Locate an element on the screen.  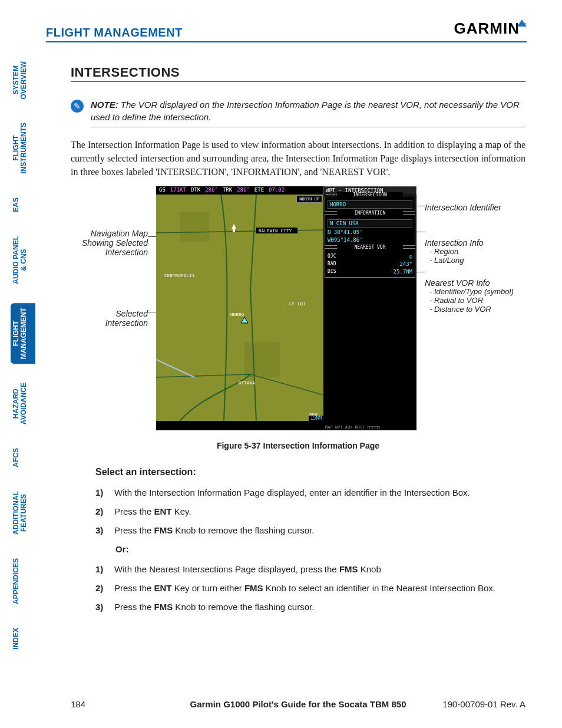
mfd-map: BALDWIN CITY CENTROPOLIS HORRO LE LOI OT… is located at coordinates (240, 308).